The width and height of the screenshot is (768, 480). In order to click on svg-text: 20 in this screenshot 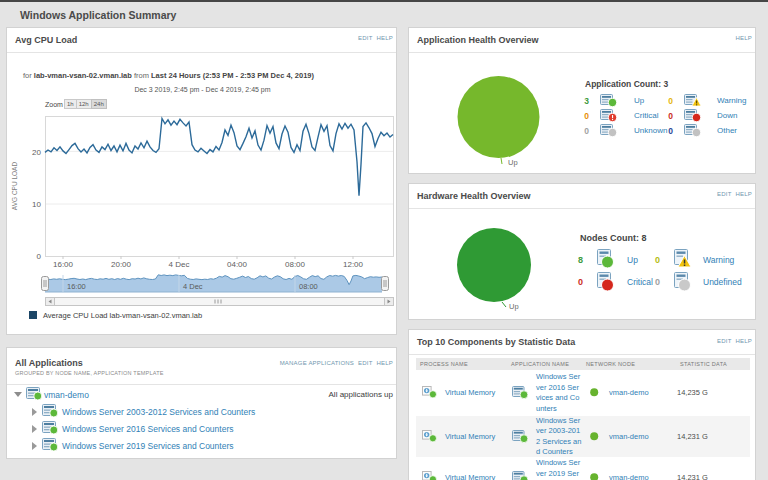, I will do `click(36, 152)`.